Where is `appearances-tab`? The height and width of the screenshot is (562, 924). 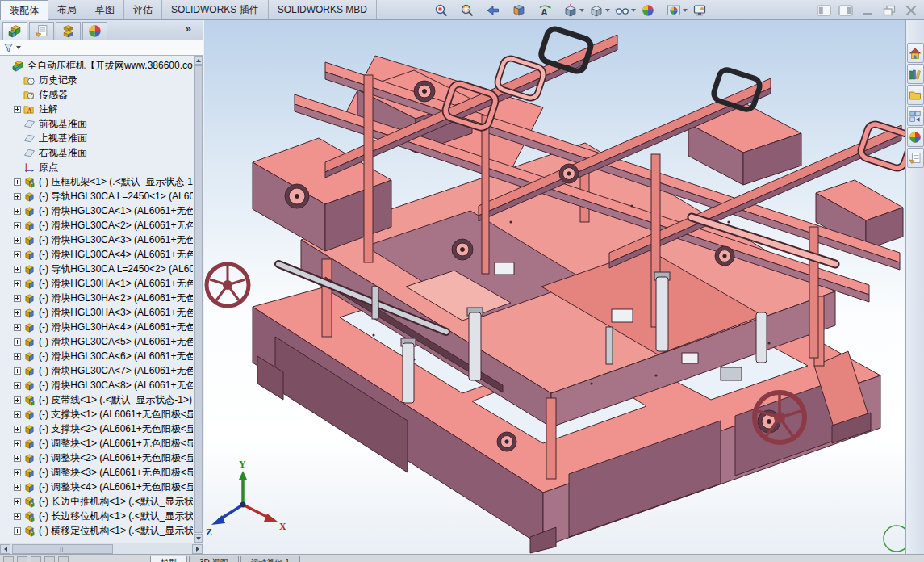
appearances-tab is located at coordinates (95, 31).